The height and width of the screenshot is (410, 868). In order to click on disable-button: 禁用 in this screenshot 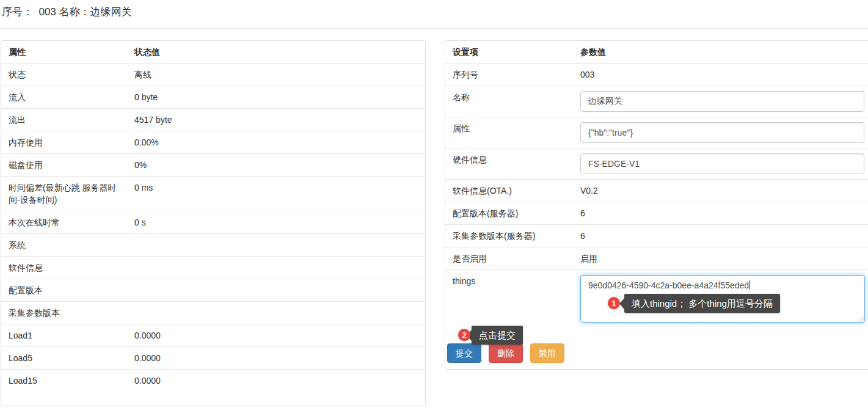, I will do `click(547, 353)`.